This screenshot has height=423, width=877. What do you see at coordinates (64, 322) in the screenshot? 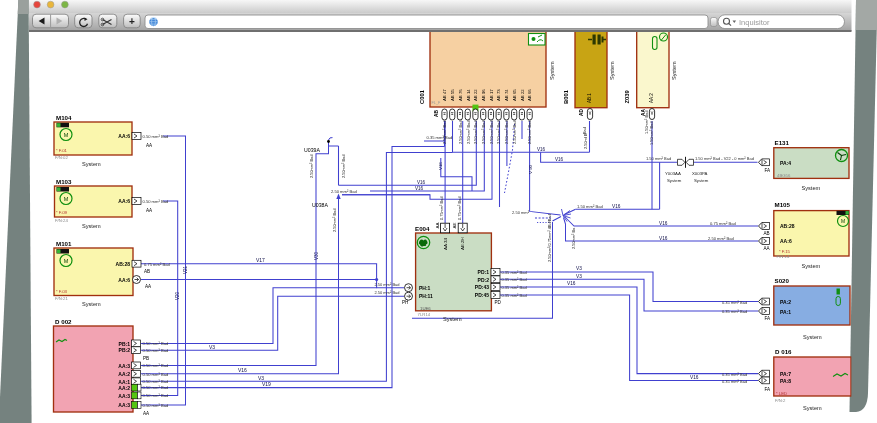
I see `svg-text: D 002` at bounding box center [64, 322].